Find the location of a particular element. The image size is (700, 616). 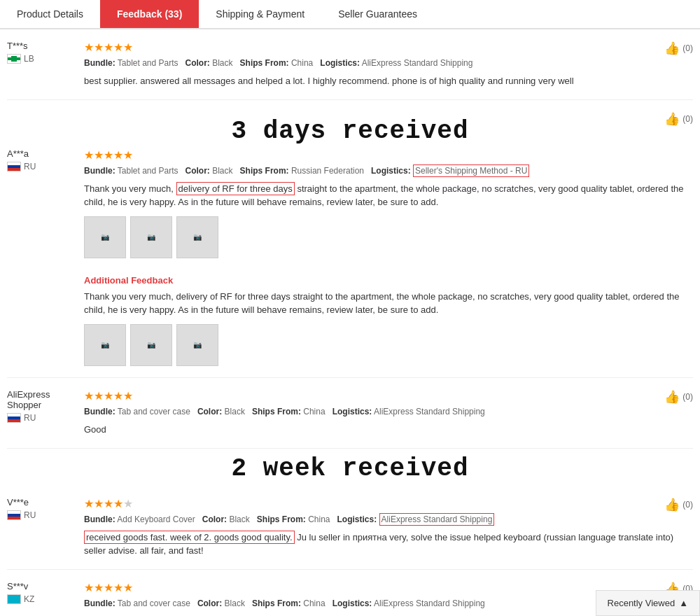

reviewer-info: AliExpress Shopper RU is located at coordinates (46, 406).